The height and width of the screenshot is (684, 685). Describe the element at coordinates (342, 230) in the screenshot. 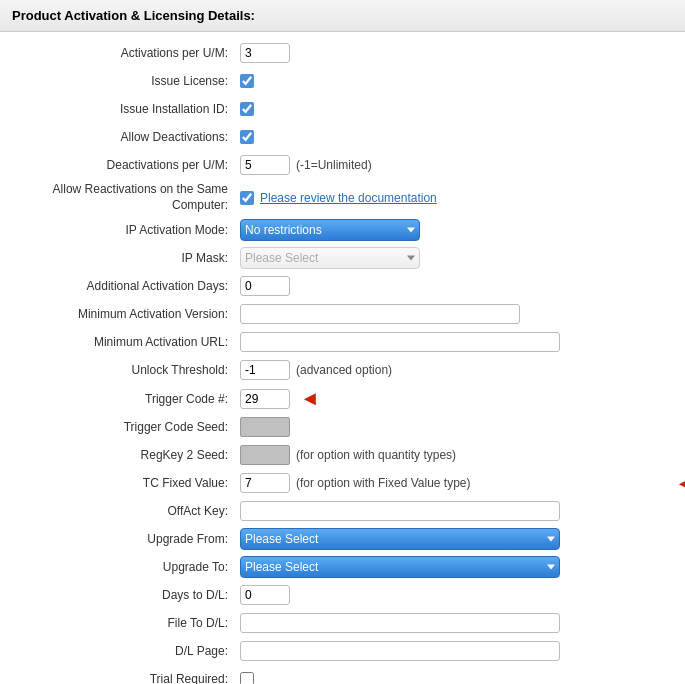

I see `row-ip-activation-mode: IP Activation Mode: No restrictions Same…` at that location.